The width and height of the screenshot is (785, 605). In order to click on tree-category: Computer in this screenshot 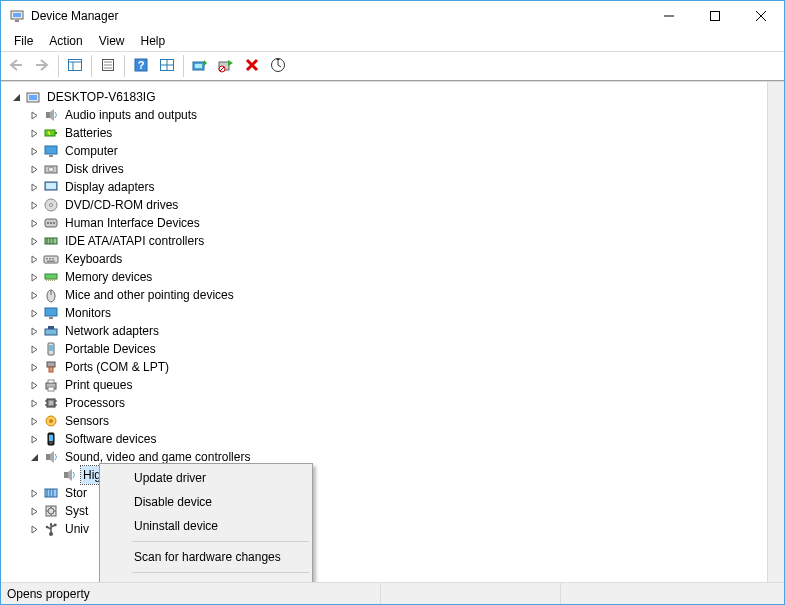, I will do `click(394, 151)`.